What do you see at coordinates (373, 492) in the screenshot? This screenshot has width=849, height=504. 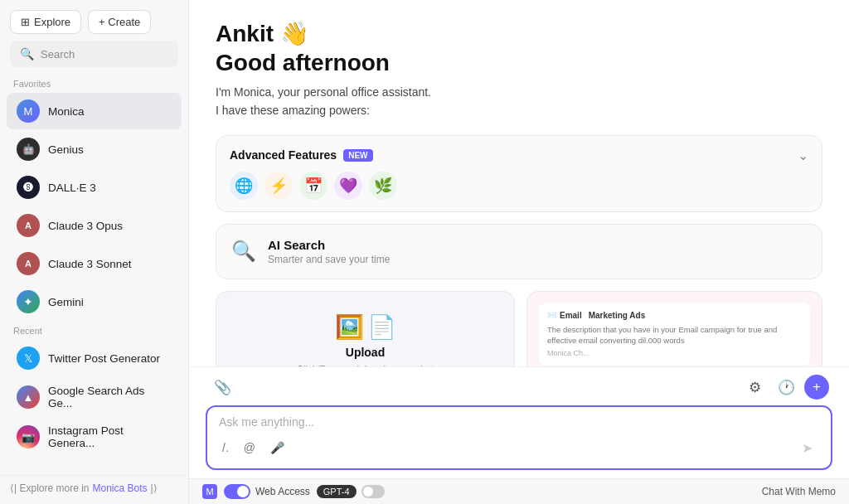 I see `gpt-toggle` at bounding box center [373, 492].